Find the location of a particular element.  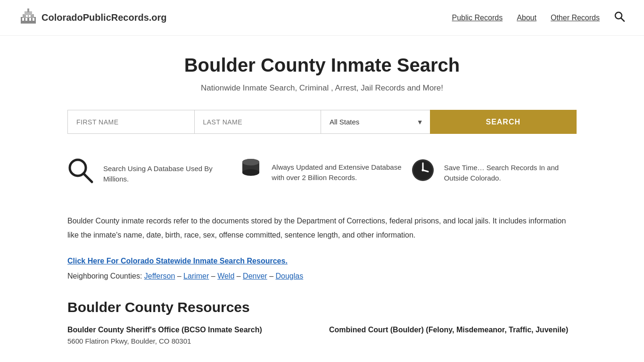

statewide-link-wrapper: Click Here For Colorado Statewide Inmate… is located at coordinates (322, 261).